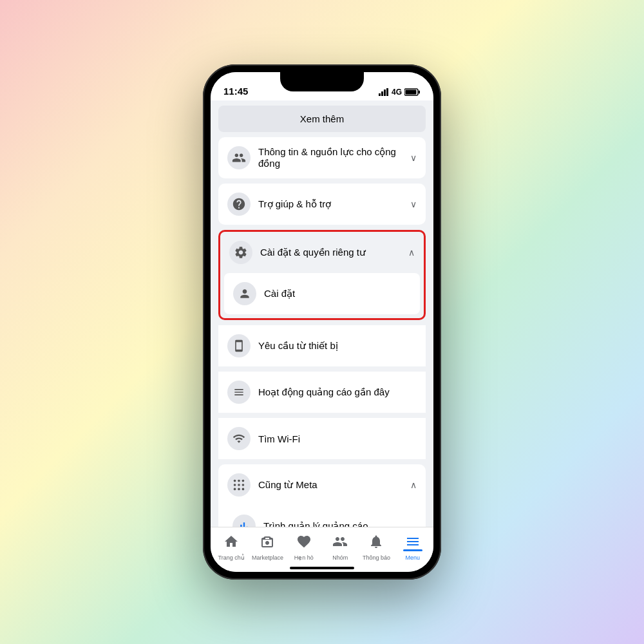  I want to click on community-icon, so click(239, 158).